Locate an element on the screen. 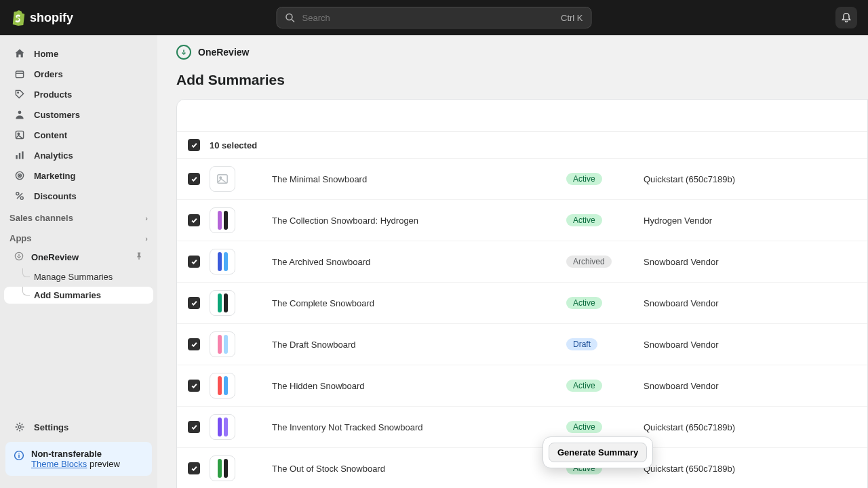  nav-settings: Settings is located at coordinates (79, 427).